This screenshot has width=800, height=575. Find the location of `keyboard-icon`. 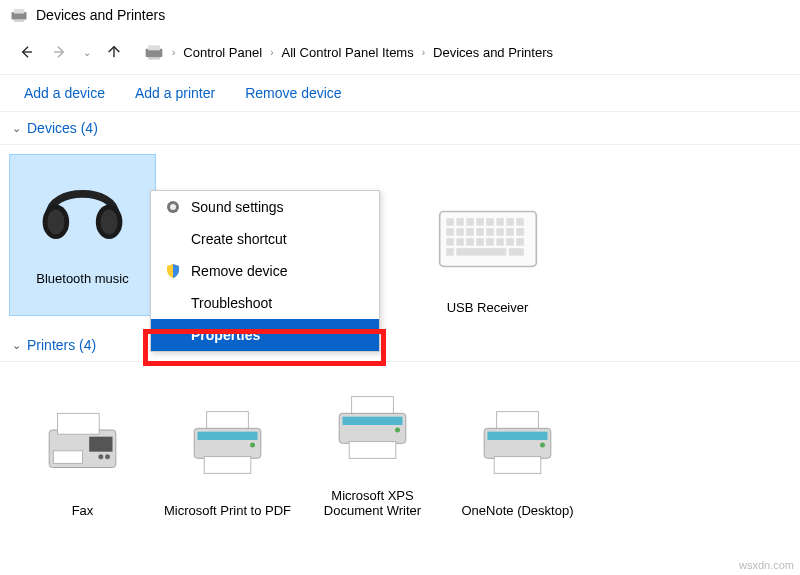

keyboard-icon is located at coordinates (488, 239).